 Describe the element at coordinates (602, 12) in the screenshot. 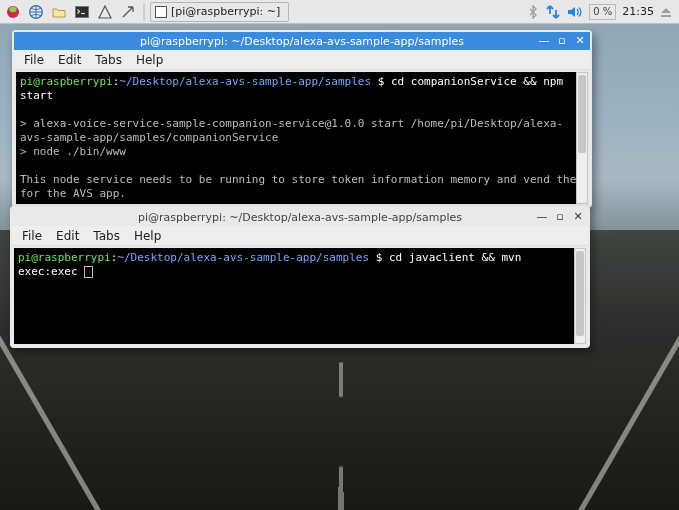

I see `cpu-usage: 0 %` at that location.